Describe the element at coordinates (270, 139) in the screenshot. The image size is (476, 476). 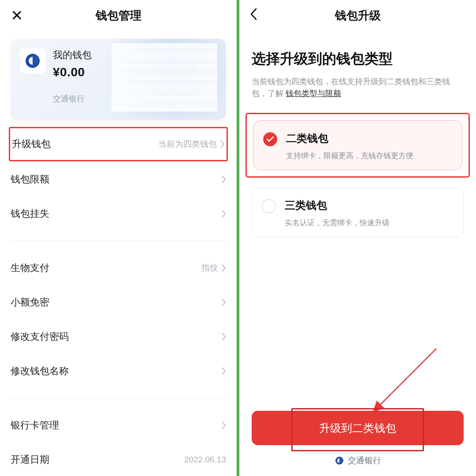
I see `radio-checked-icon` at that location.